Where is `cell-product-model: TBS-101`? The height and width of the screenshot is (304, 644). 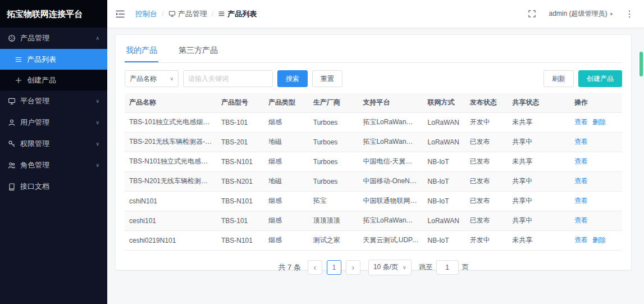 cell-product-model: TBS-101 is located at coordinates (240, 122).